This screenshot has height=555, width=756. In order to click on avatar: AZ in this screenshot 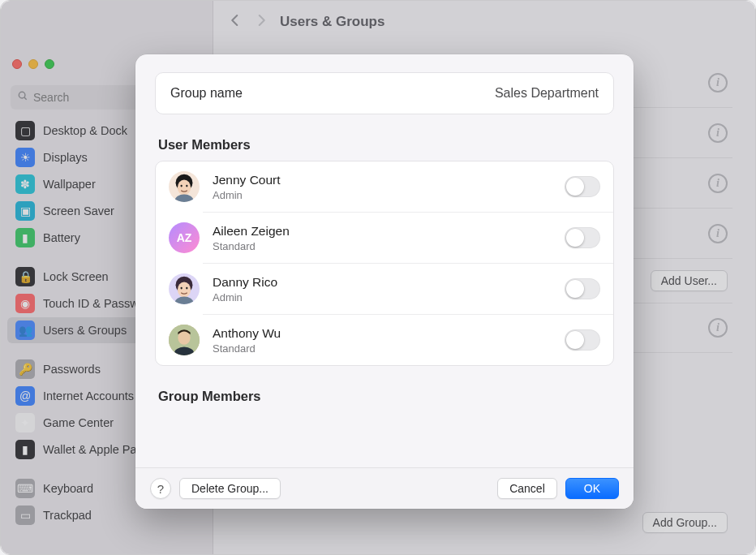, I will do `click(184, 238)`.